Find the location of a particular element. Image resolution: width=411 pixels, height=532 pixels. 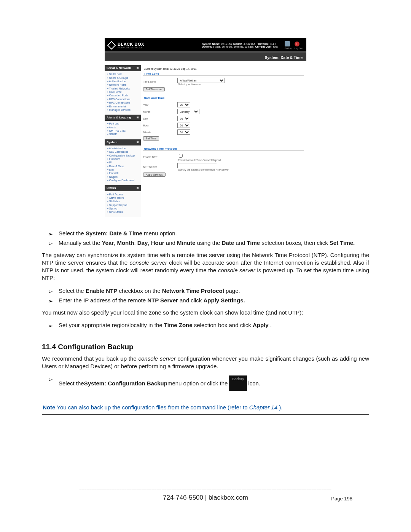

sidebar-group-header: Status▣ is located at coordinates (123, 188).